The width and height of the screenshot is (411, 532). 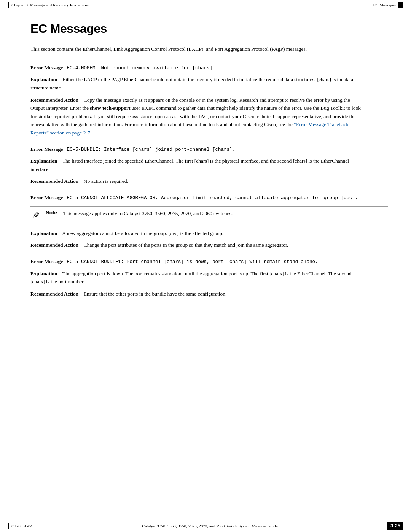 What do you see at coordinates (209, 215) in the screenshot?
I see `note-block-3: ✎ Note This message applies only to Cata…` at bounding box center [209, 215].